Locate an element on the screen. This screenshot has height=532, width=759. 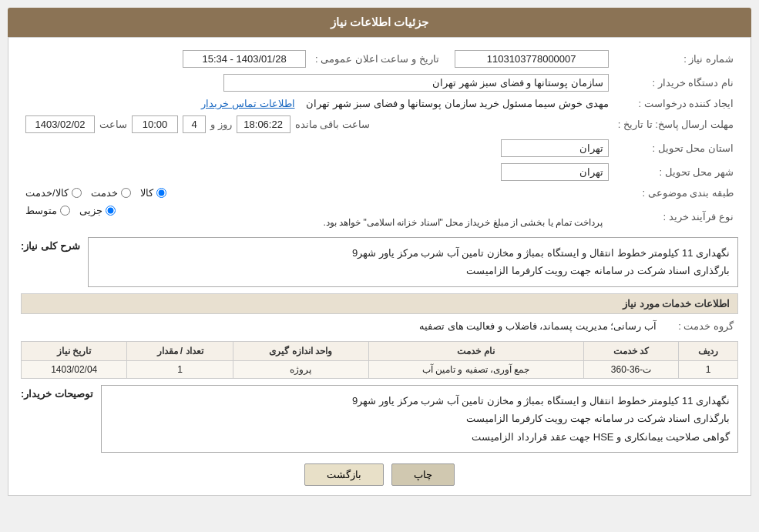
response-remaining: 18:06:22 is located at coordinates (264, 125).